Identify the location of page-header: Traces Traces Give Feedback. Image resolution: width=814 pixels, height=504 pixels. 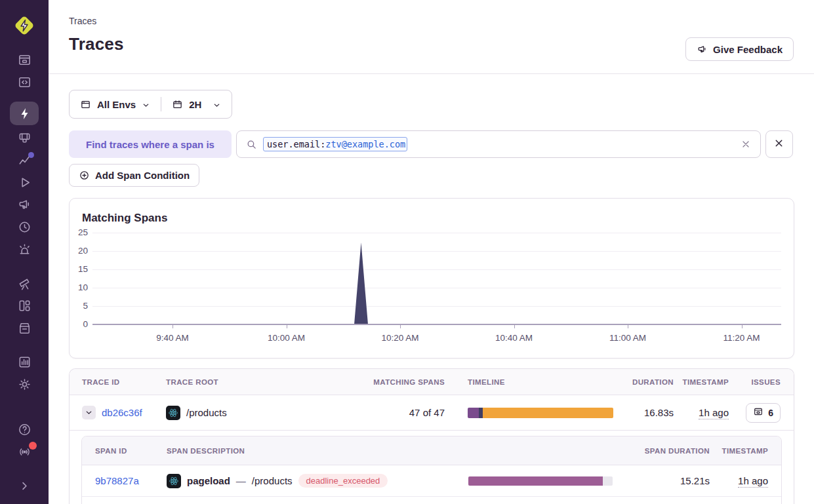
(432, 37).